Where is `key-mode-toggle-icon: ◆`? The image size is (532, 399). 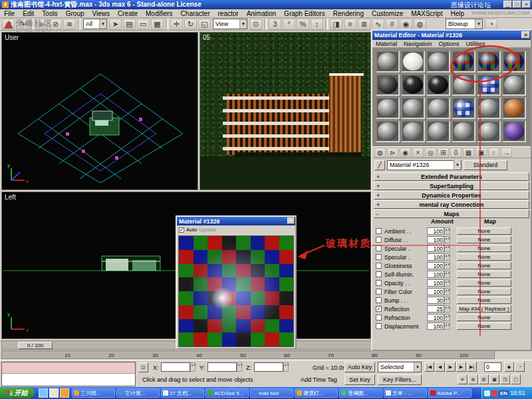 key-mode-toggle-icon: ◆ is located at coordinates (509, 367).